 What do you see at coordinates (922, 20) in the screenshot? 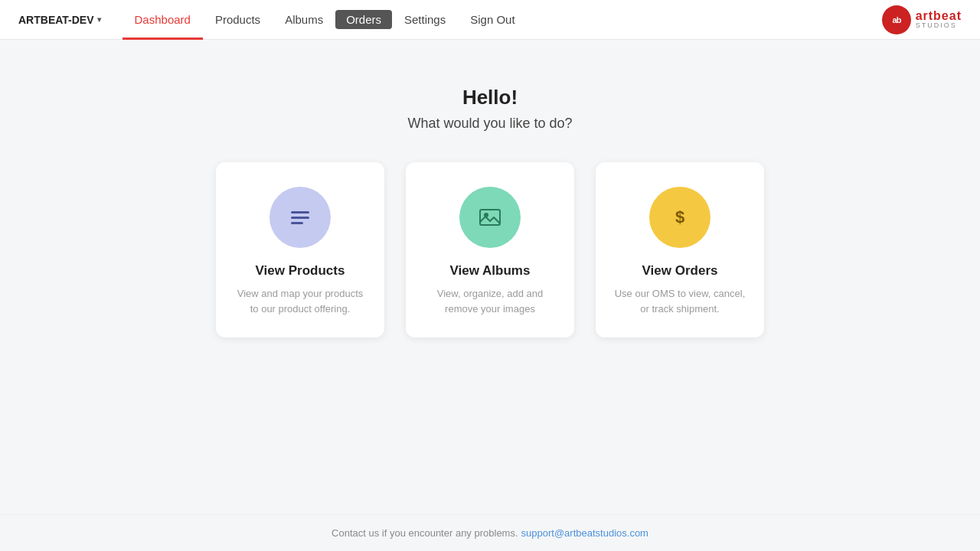
I see `logo: ab artbeat STUDIOS` at bounding box center [922, 20].